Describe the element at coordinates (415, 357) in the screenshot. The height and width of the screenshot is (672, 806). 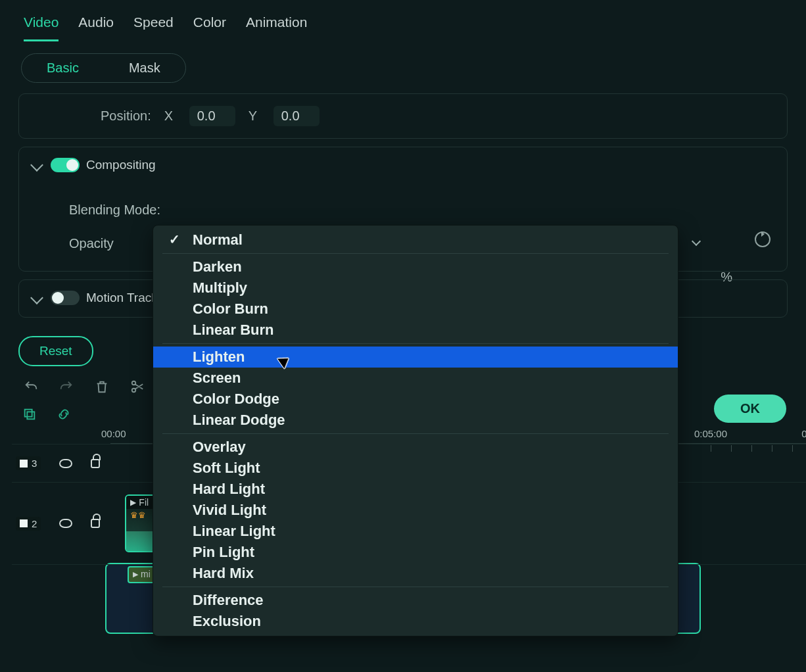
I see `blend-option-lighten: Lighten` at that location.